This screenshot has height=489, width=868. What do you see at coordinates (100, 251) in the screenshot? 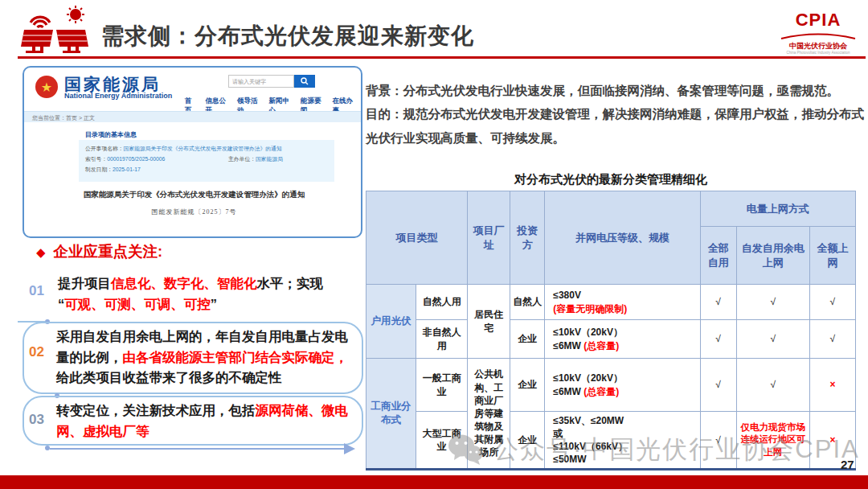
I see `focus-heading: ◆企业应重点关注:` at bounding box center [100, 251].